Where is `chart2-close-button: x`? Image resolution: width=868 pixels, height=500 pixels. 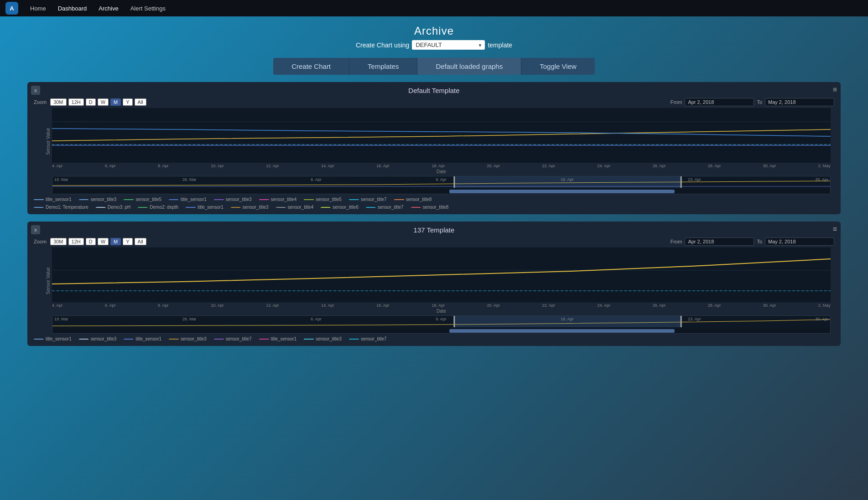
chart2-close-button: x is located at coordinates (36, 230).